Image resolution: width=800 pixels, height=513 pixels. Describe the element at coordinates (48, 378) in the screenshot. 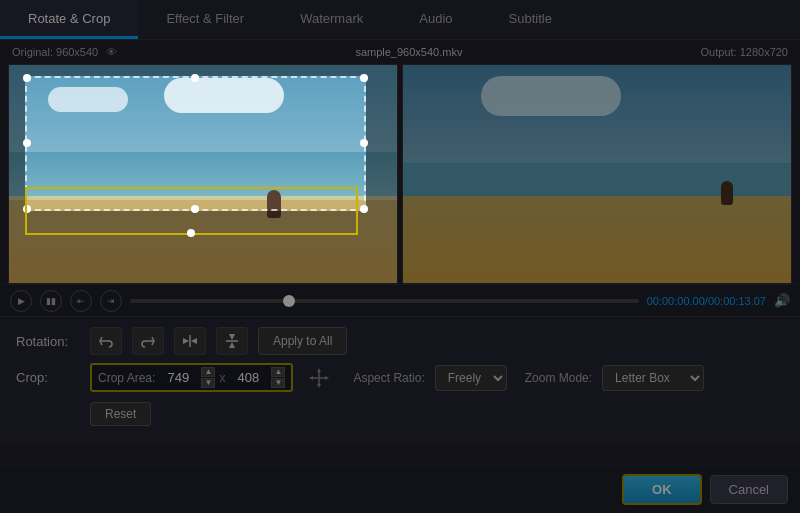

I see `crop-label: Crop:` at that location.